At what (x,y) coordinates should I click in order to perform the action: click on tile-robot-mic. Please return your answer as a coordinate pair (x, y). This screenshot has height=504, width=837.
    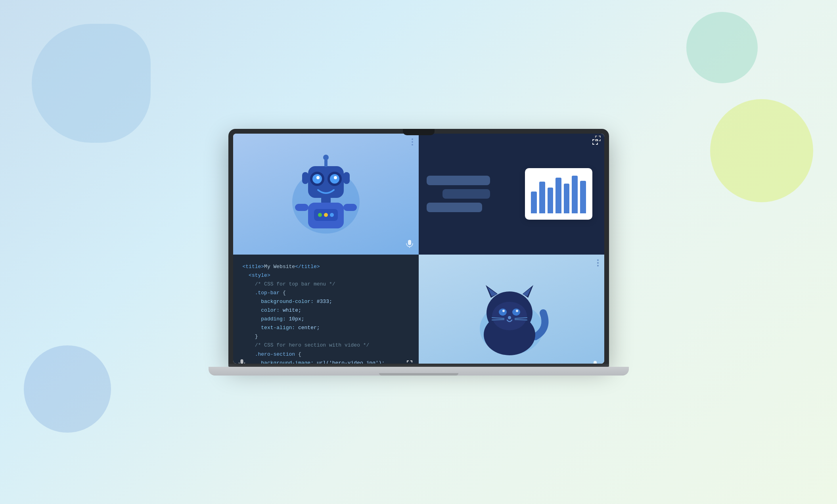
    Looking at the image, I should click on (410, 245).